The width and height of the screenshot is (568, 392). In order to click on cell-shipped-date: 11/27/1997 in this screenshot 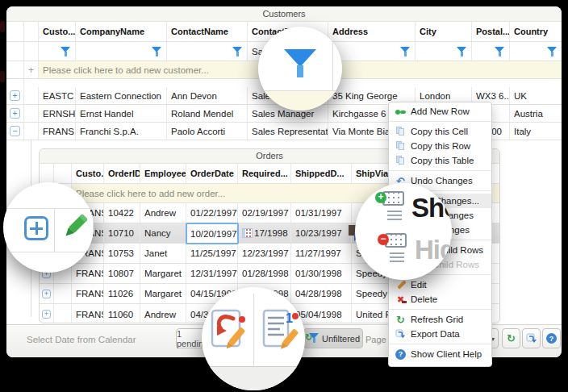, I will do `click(321, 253)`.